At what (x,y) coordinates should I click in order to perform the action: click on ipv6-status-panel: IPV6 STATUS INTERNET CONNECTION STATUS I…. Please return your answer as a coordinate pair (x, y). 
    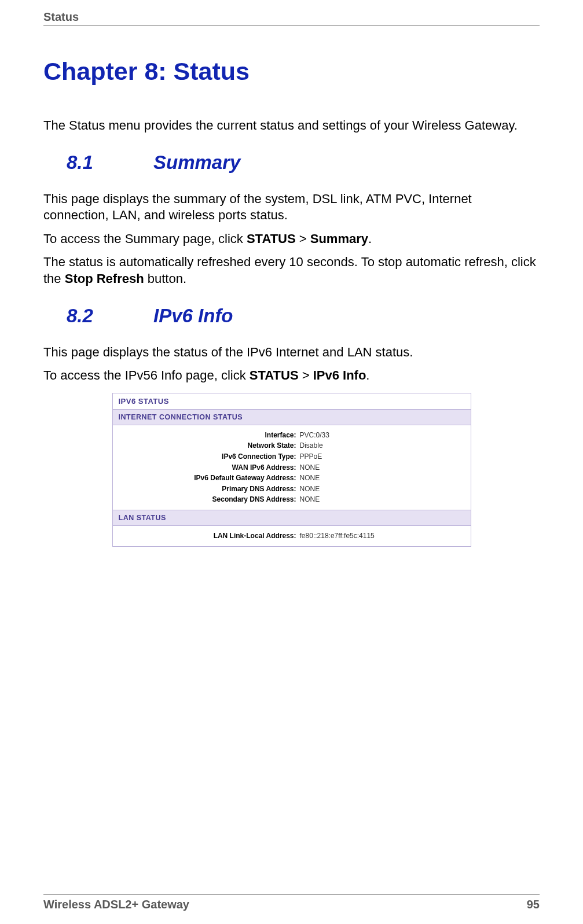
    Looking at the image, I should click on (292, 470).